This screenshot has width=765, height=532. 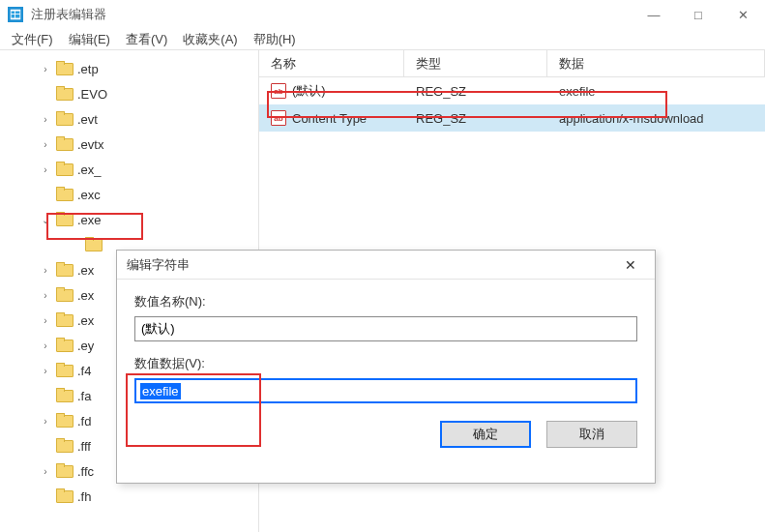 I want to click on dialog-title-bar: 编辑字符串 ✕, so click(x=386, y=265).